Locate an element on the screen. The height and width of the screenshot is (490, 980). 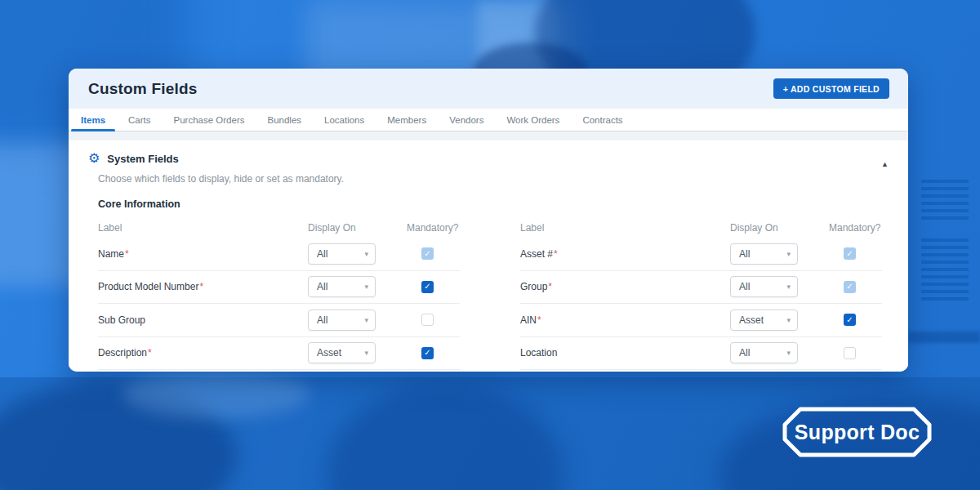
section-title: System Fields is located at coordinates (142, 158).